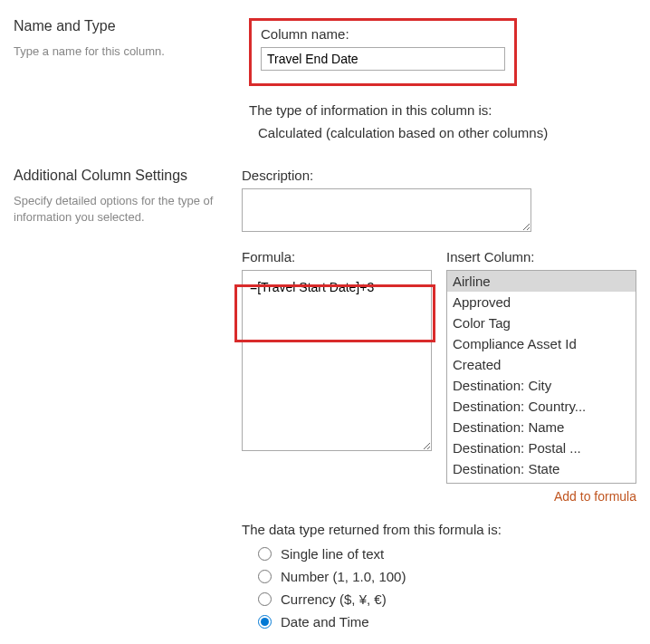 This screenshot has height=644, width=650. What do you see at coordinates (337, 257) in the screenshot?
I see `formula-label: Formula:` at bounding box center [337, 257].